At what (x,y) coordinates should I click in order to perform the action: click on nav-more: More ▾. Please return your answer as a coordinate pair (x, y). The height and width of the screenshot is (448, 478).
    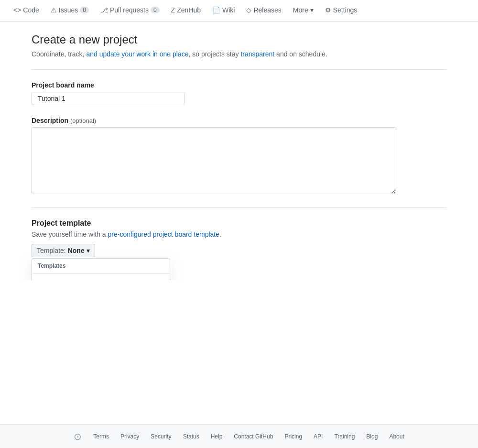
    Looking at the image, I should click on (303, 11).